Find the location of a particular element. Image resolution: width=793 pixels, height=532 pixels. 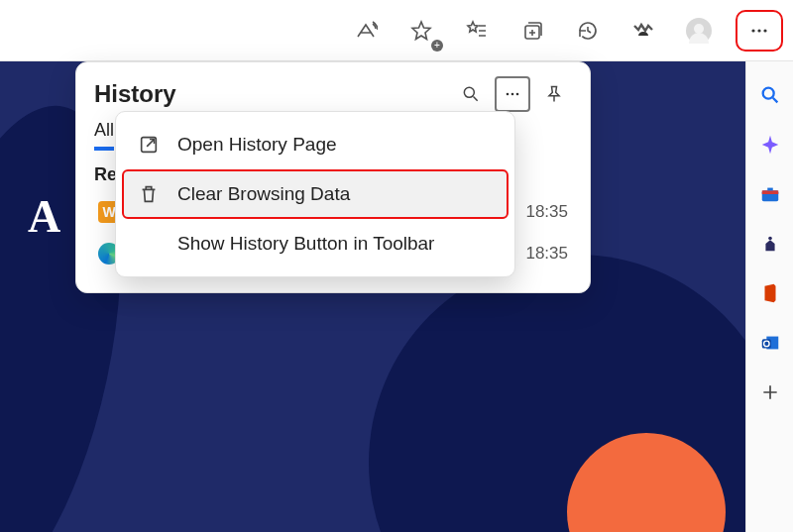

menu-clear-browsing-data: Clear Browsing Data is located at coordinates (315, 194).